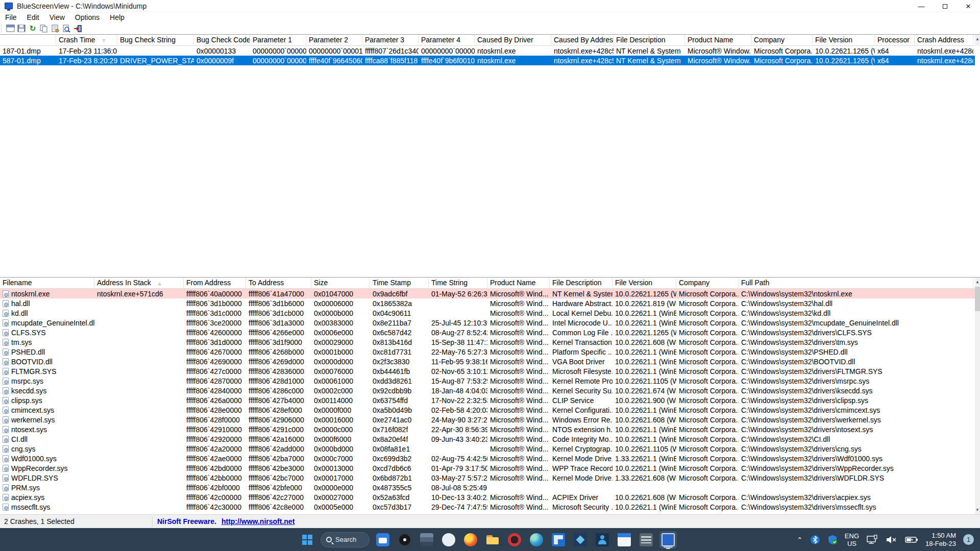 Image resolution: width=980 pixels, height=551 pixels. What do you see at coordinates (969, 540) in the screenshot?
I see `notification-count-badge: 1` at bounding box center [969, 540].